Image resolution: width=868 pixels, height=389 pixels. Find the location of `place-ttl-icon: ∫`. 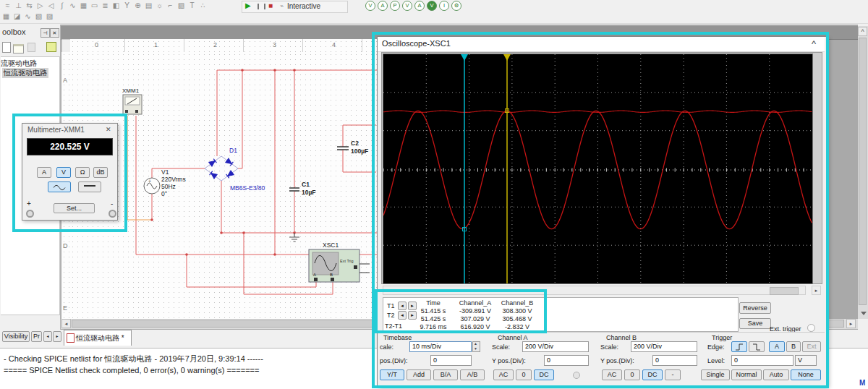

place-ttl-icon: ∫ is located at coordinates (62, 6).